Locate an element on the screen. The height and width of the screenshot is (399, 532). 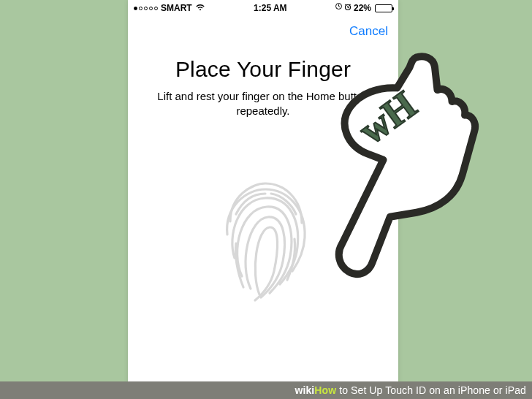
page-title: Place Your Finger is located at coordinates (263, 69).